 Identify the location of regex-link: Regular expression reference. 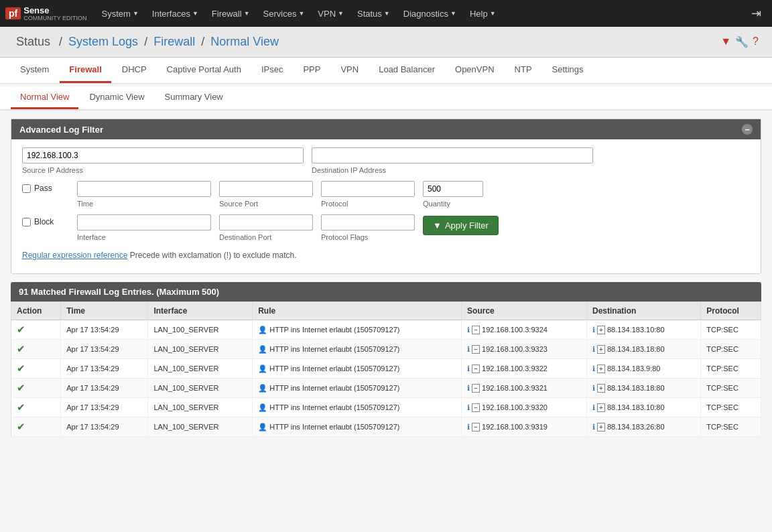
(75, 255).